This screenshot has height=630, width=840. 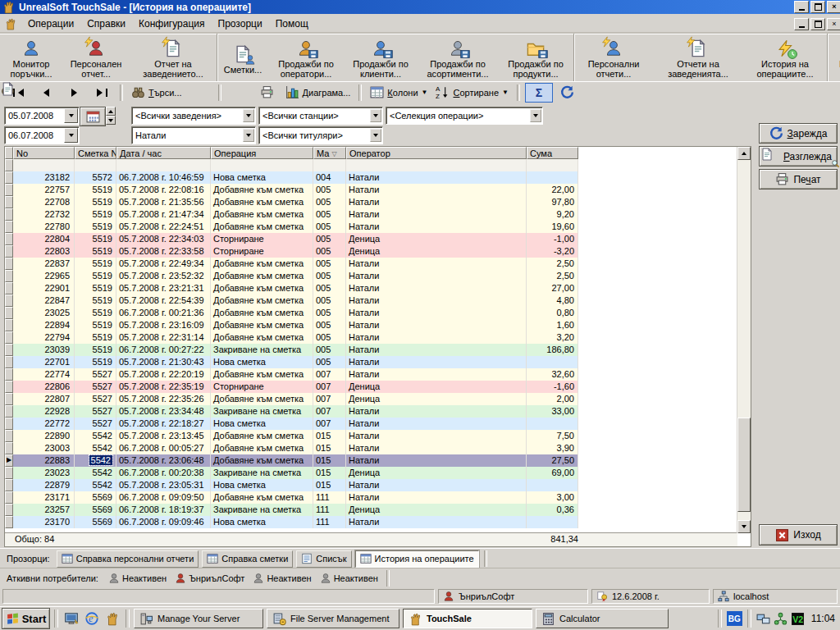 What do you see at coordinates (71, 619) in the screenshot?
I see `show-desktop-icon` at bounding box center [71, 619].